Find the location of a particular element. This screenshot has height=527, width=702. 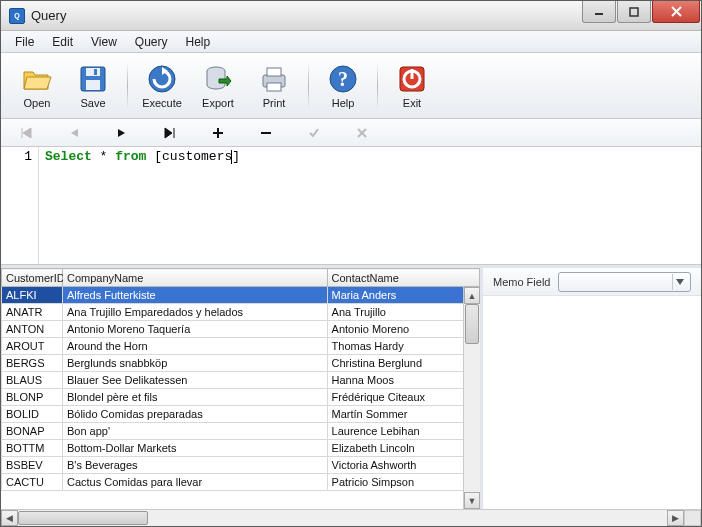

nav-cancel-button is located at coordinates (362, 133).